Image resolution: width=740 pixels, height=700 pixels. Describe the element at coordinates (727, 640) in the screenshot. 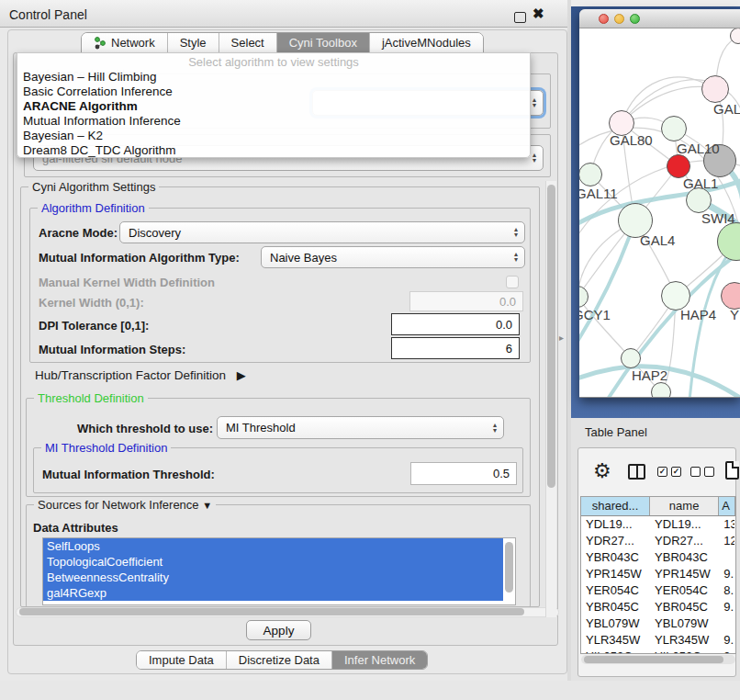

I see `table-cell: 9.` at that location.